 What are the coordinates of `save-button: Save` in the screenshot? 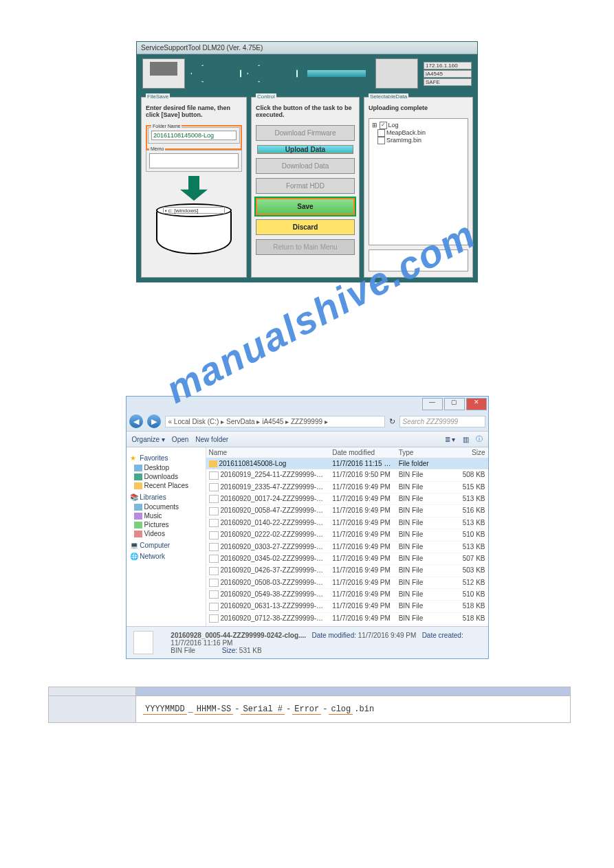 It's located at (305, 206).